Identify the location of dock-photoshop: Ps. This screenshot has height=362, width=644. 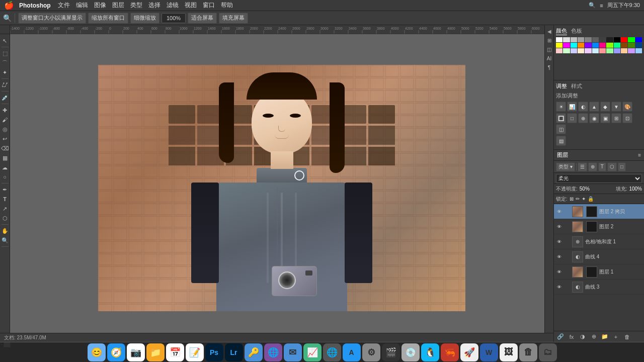
(214, 352).